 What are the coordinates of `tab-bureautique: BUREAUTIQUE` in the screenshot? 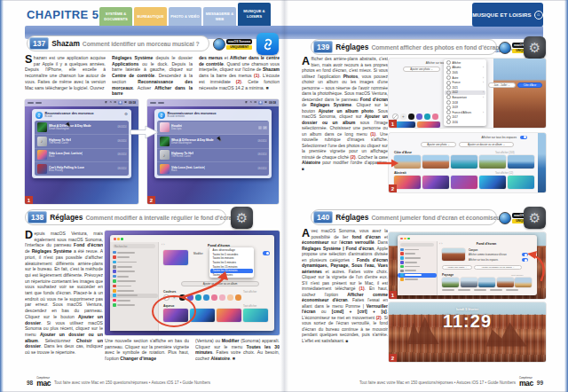 It's located at (151, 16).